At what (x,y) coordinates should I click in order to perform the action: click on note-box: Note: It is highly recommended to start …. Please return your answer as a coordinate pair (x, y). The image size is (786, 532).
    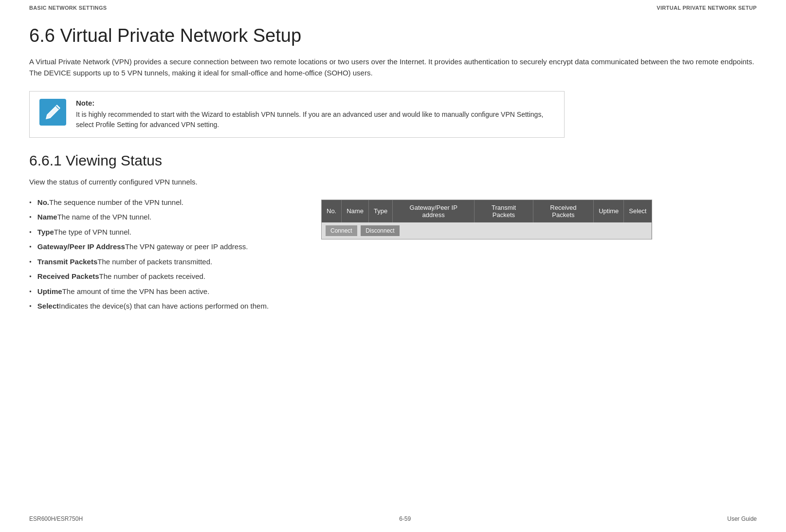
    Looking at the image, I should click on (297, 114).